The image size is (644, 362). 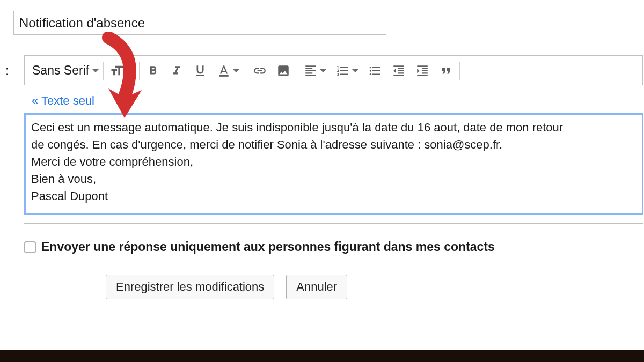 I want to click on bold-icon, so click(x=153, y=71).